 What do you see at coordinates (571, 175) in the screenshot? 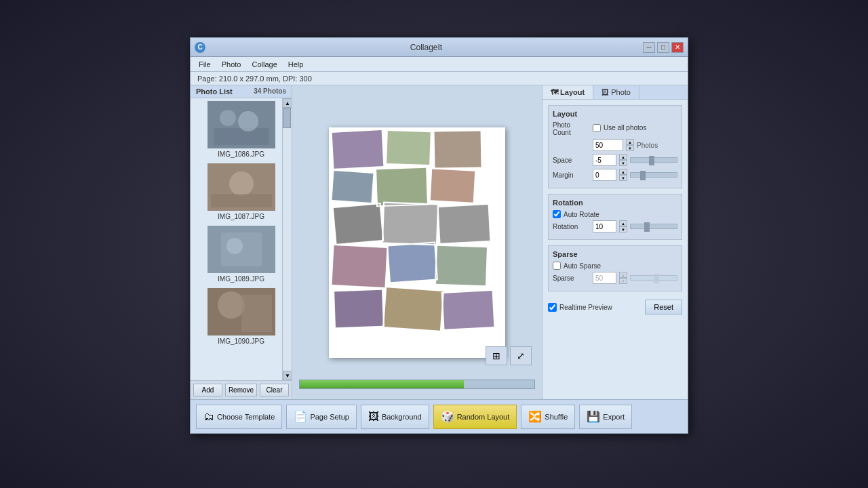
I see `margin-label: Margin` at bounding box center [571, 175].